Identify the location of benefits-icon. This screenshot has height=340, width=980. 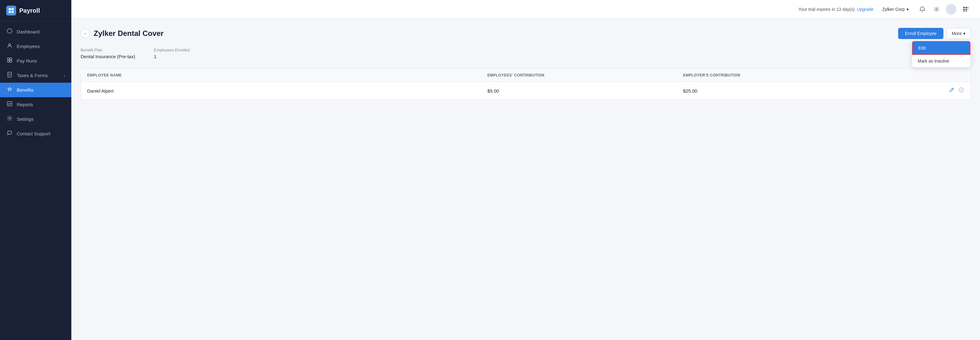
(10, 90).